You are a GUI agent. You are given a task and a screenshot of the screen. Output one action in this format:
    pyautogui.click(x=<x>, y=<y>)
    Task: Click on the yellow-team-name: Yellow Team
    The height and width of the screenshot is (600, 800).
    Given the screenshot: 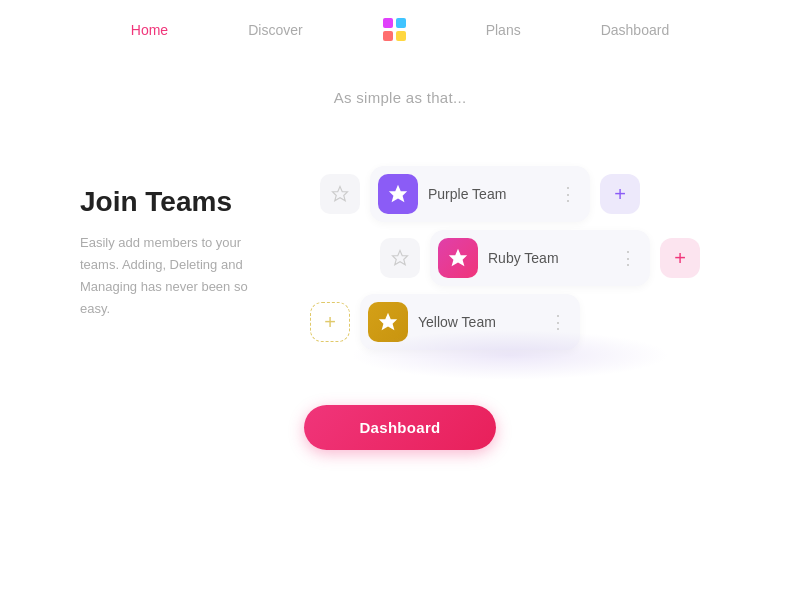 What is the action you would take?
    pyautogui.click(x=478, y=322)
    